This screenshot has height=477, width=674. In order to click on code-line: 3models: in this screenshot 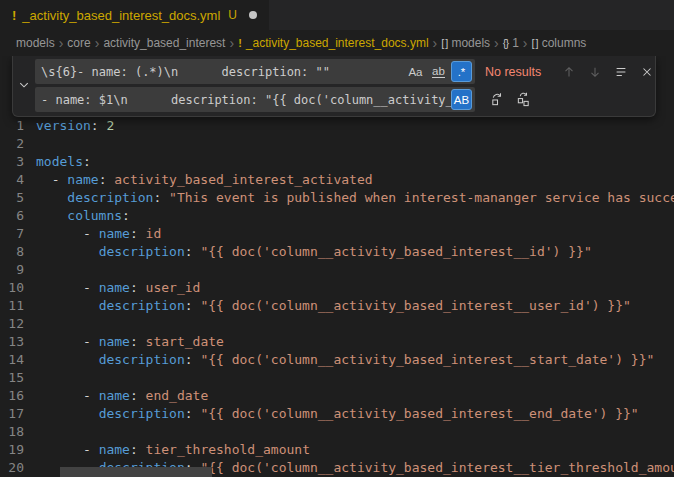, I will do `click(337, 162)`.